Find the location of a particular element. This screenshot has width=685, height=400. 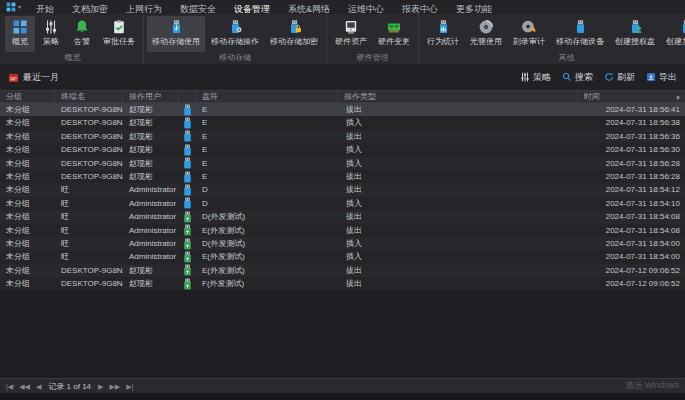

search-button: 搜索 is located at coordinates (578, 78).